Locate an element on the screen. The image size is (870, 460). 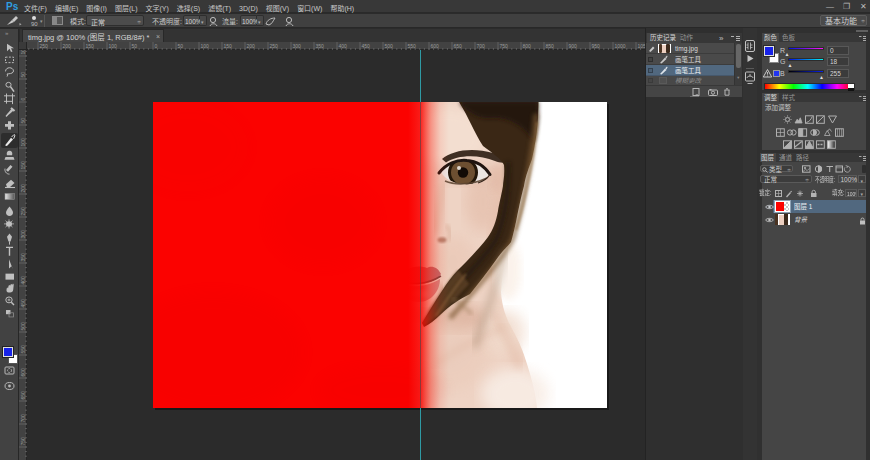
svg-text: 900 is located at coordinates (574, 46).